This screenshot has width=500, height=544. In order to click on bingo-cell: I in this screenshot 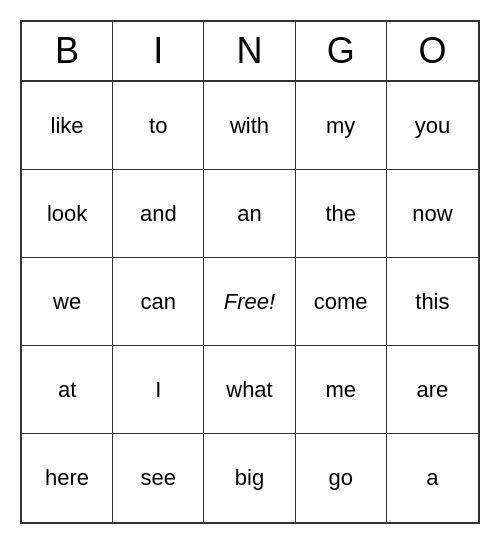, I will do `click(158, 390)`.